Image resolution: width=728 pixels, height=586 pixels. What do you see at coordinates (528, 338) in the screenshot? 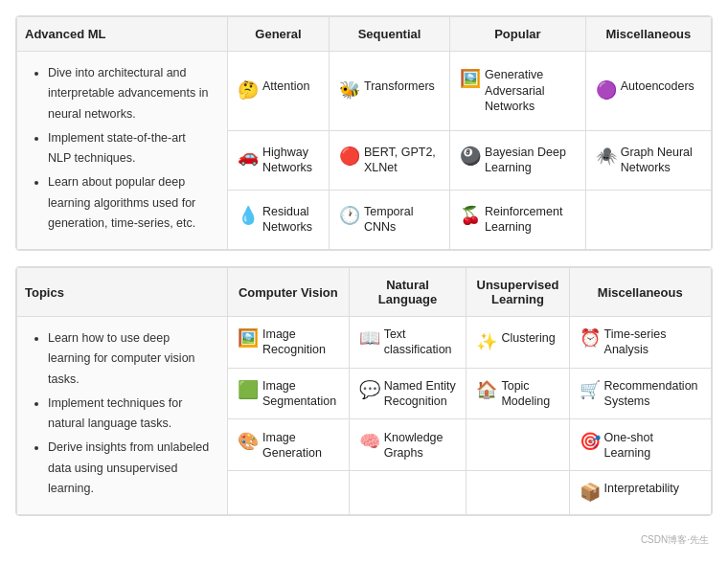
I see `cell-label: Clustering` at bounding box center [528, 338].